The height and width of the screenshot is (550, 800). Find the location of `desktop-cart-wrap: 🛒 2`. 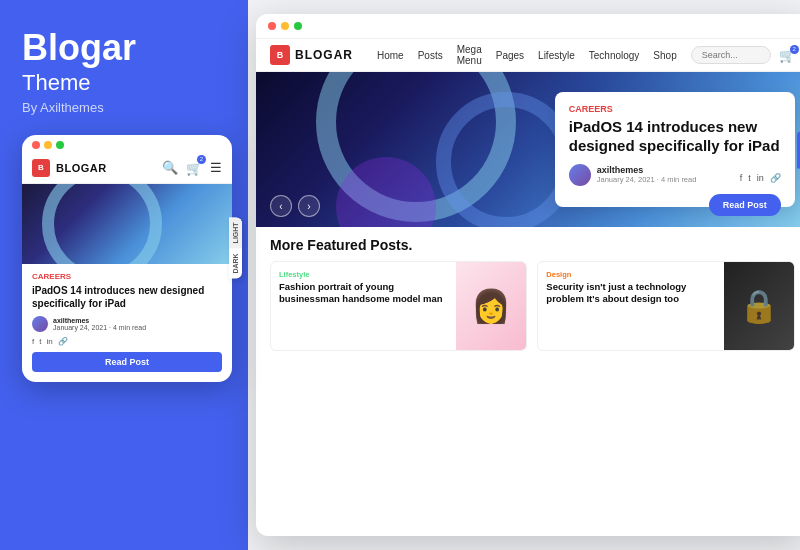

desktop-cart-wrap: 🛒 2 is located at coordinates (787, 56).